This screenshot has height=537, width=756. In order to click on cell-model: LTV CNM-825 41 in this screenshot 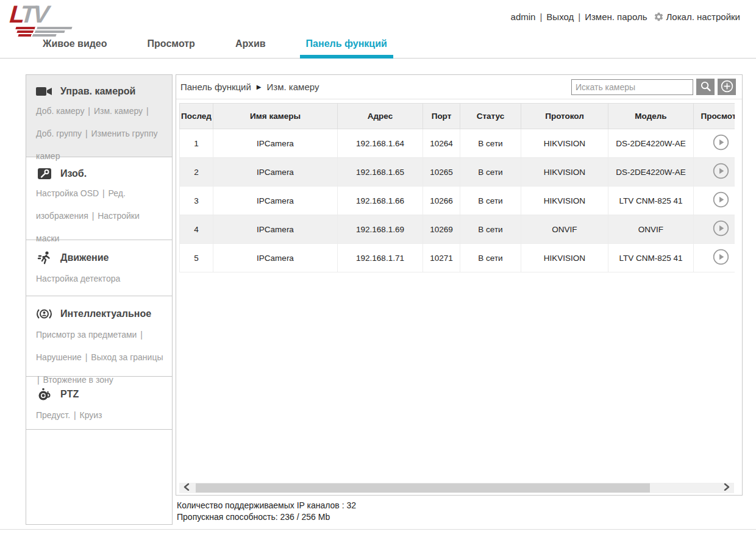, I will do `click(651, 258)`.